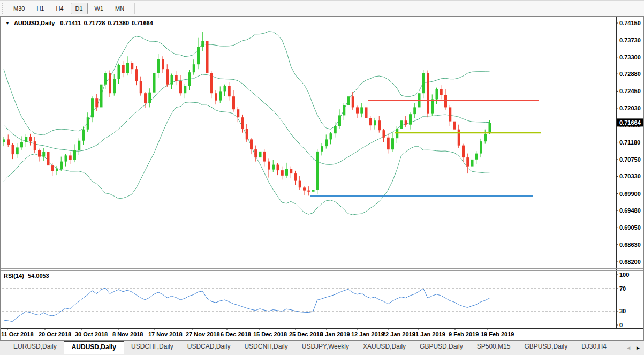  Describe the element at coordinates (80, 23) in the screenshot. I see `chart-title: ▼ AUDUSD,Daily 0.71411 0.71728 0.71380 0…` at that location.